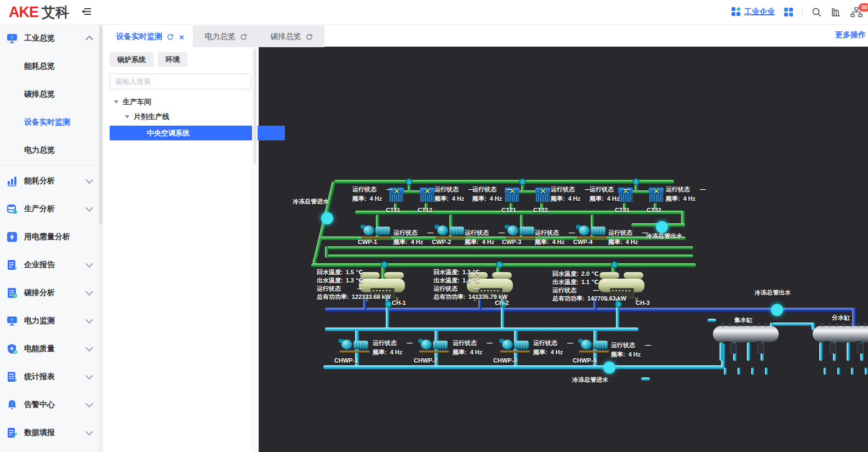 Image resolution: width=868 pixels, height=452 pixels. What do you see at coordinates (736, 12) in the screenshot?
I see `grid-apps-icon` at bounding box center [736, 12].